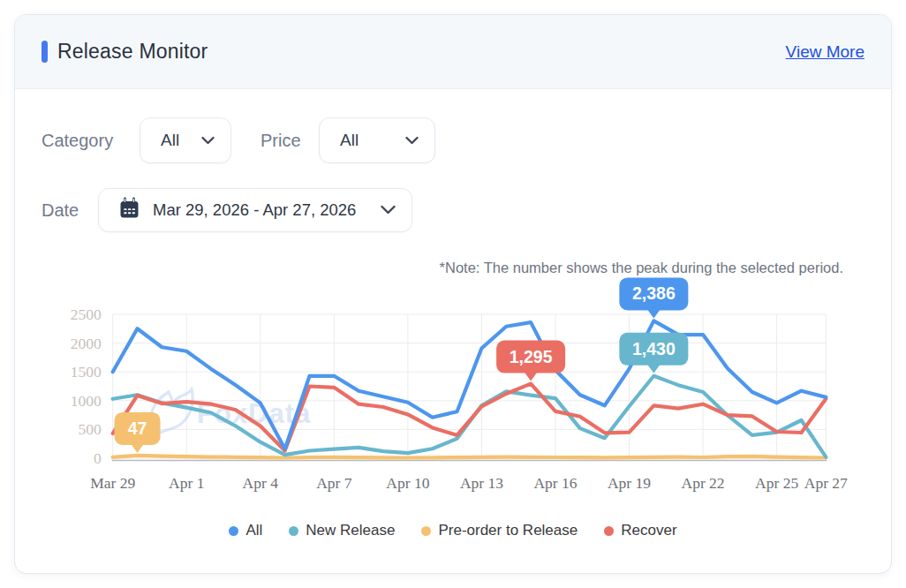  What do you see at coordinates (350, 140) in the screenshot?
I see `price-select-value: All` at bounding box center [350, 140].